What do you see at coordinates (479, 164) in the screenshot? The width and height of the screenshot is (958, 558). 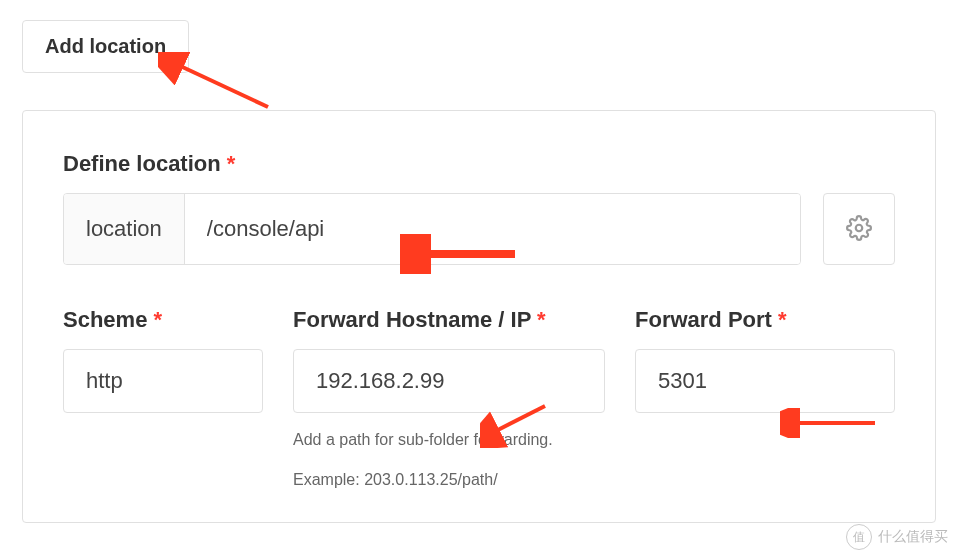 I see `define-location-label: Define location *` at bounding box center [479, 164].